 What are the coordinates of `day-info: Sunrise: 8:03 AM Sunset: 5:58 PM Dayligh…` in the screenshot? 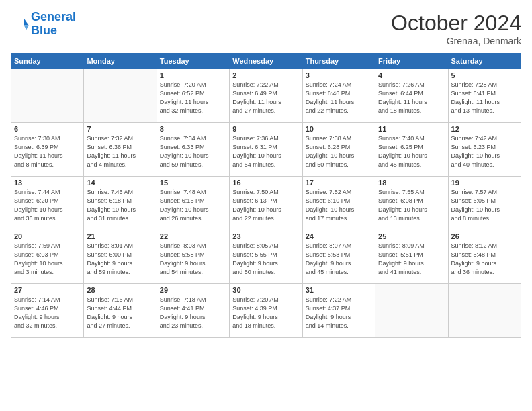 It's located at (193, 259).